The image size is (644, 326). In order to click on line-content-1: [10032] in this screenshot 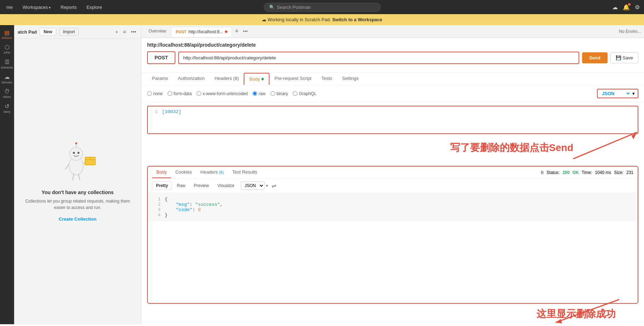, I will do `click(172, 112)`.